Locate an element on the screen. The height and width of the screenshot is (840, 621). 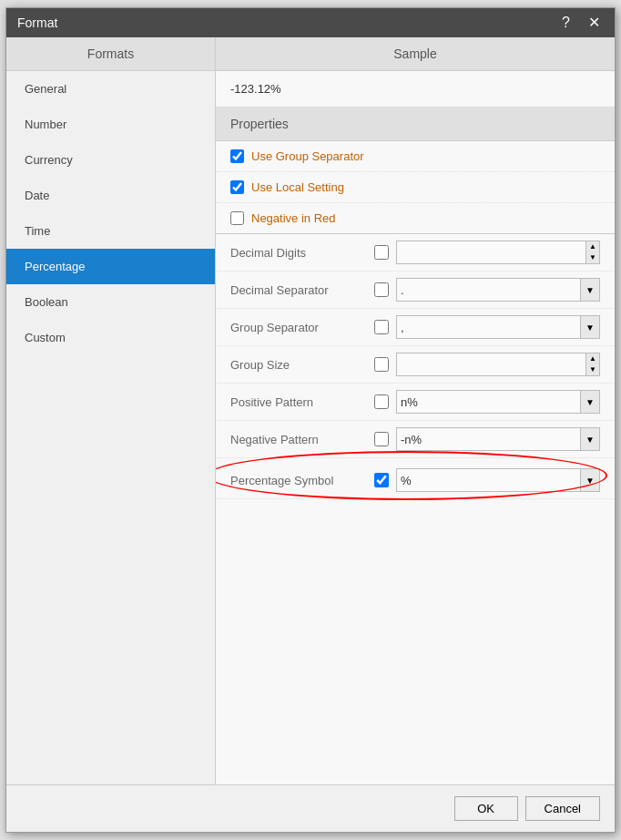
use-group-separator-row: Use Group Separator is located at coordinates (415, 157).